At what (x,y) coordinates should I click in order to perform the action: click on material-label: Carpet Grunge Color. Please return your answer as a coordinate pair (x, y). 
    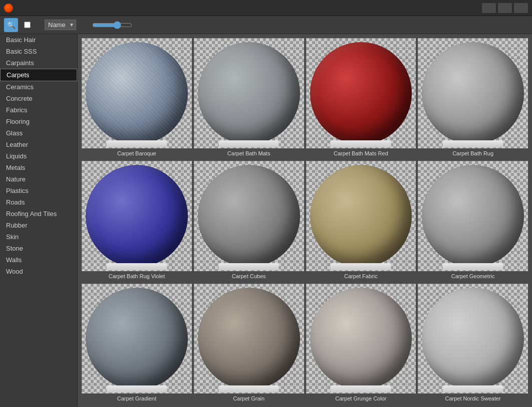
    Looking at the image, I should click on (361, 399).